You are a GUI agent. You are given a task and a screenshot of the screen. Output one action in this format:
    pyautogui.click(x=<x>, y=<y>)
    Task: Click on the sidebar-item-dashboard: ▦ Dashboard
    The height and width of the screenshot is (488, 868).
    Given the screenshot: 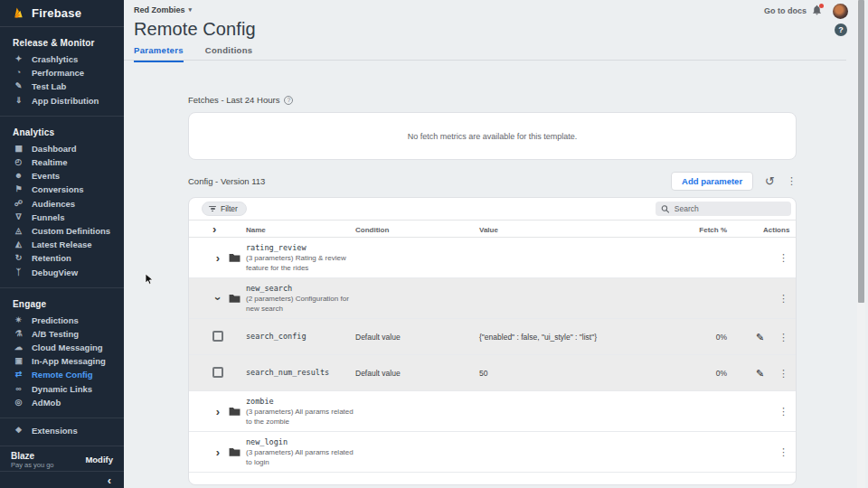 What is the action you would take?
    pyautogui.click(x=61, y=148)
    